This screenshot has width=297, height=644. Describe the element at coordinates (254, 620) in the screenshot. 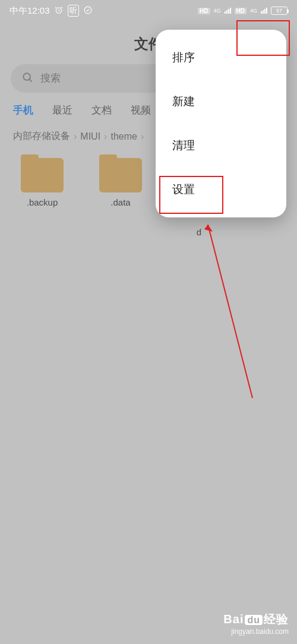

I see `watermark-brand-mid: du` at that location.